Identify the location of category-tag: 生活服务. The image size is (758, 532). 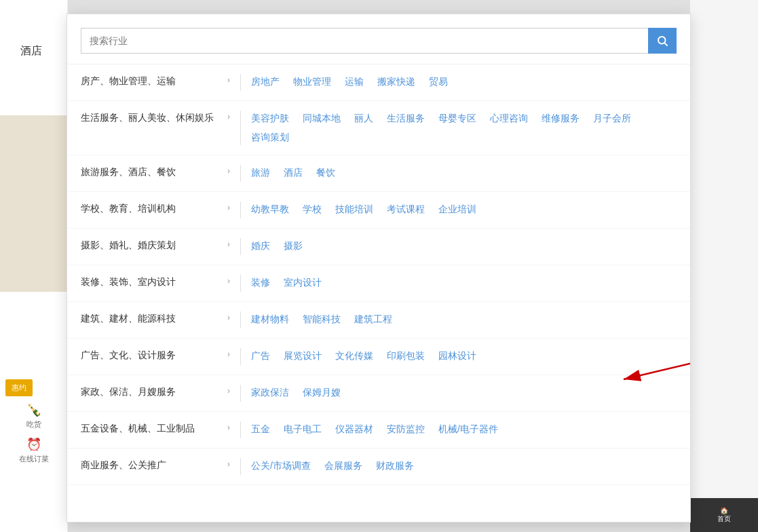
(406, 118).